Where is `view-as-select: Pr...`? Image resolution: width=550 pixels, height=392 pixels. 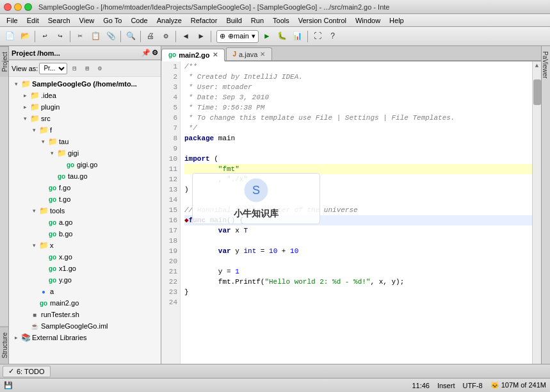 view-as-select: Pr... is located at coordinates (53, 69).